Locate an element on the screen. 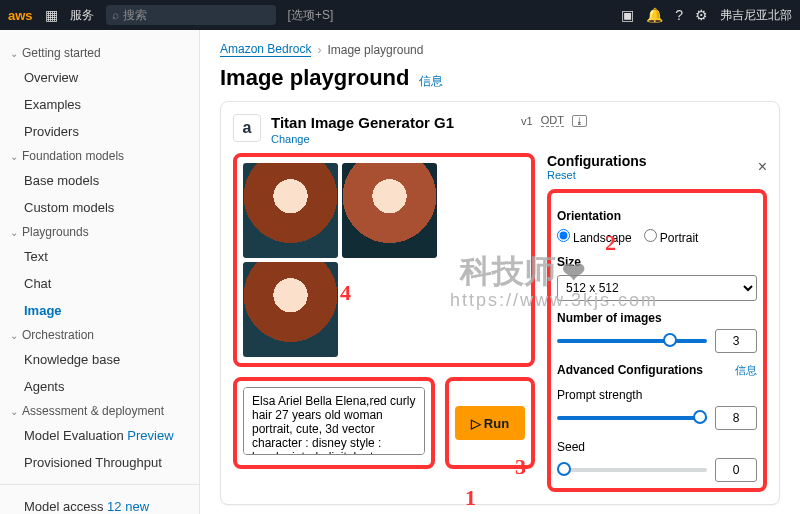  model-name: Titan Image Generator G1 is located at coordinates (362, 122).